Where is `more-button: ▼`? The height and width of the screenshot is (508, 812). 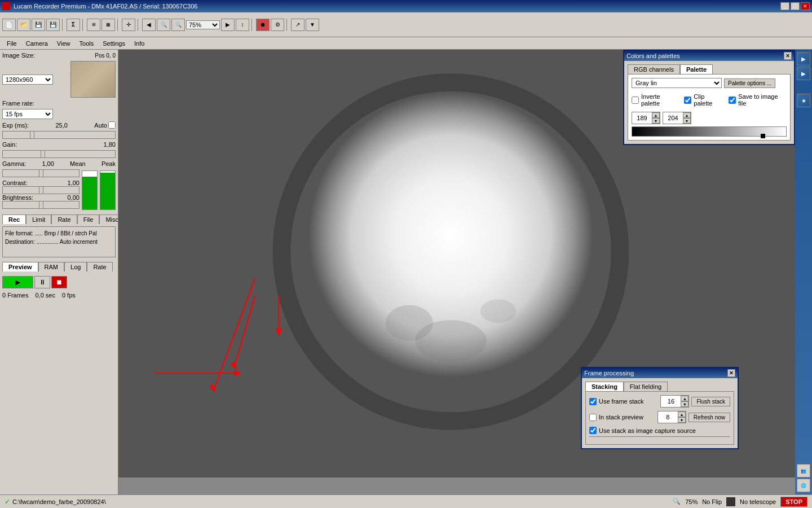
more-button: ▼ is located at coordinates (312, 25).